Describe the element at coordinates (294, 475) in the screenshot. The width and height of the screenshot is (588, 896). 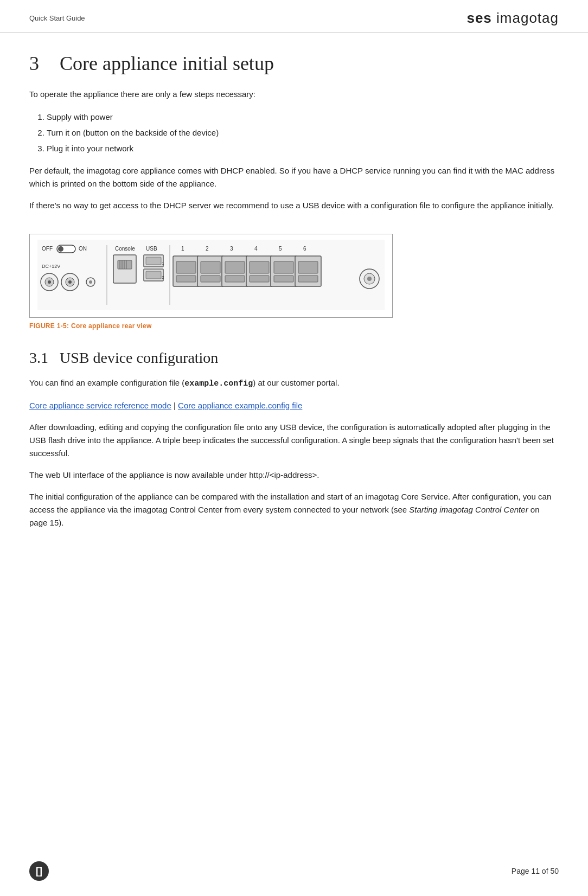
I see `section31-para3: The web UI interface of the appliance is…` at that location.